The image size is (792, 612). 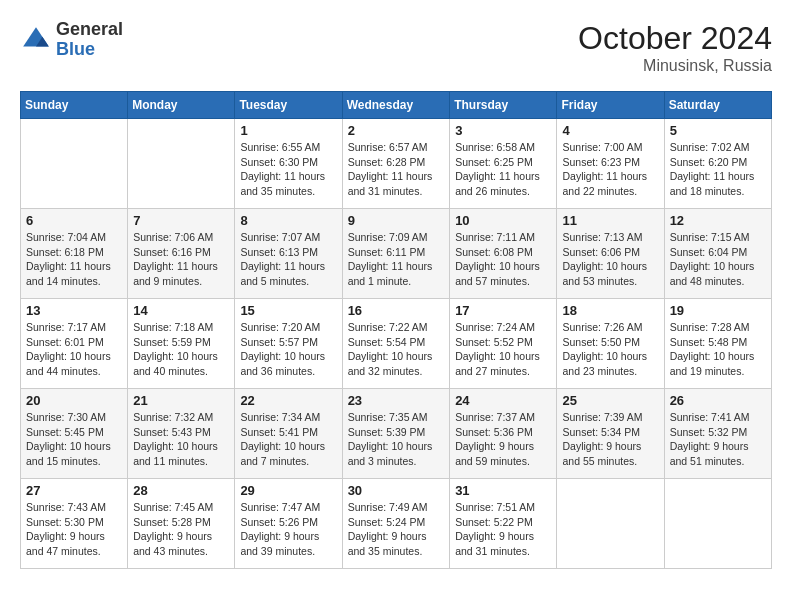 I want to click on day-info: Sunrise: 7:47 AM Sunset: 5:26 PM Dayligh…, so click(x=288, y=530).